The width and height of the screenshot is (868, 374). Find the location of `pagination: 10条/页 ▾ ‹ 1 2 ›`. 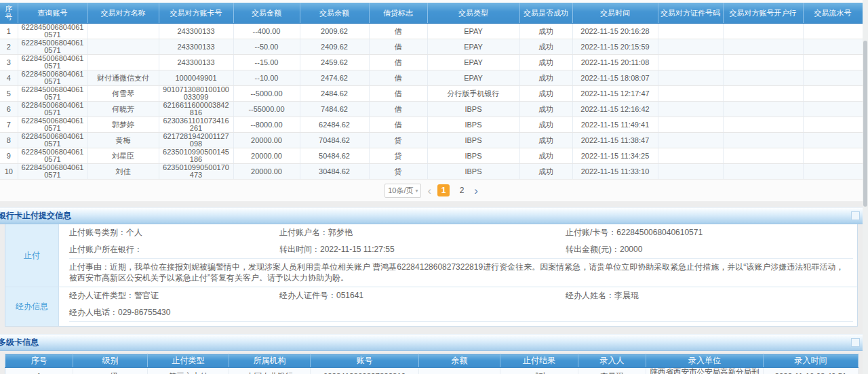

pagination: 10条/页 ▾ ‹ 1 2 › is located at coordinates (431, 190).